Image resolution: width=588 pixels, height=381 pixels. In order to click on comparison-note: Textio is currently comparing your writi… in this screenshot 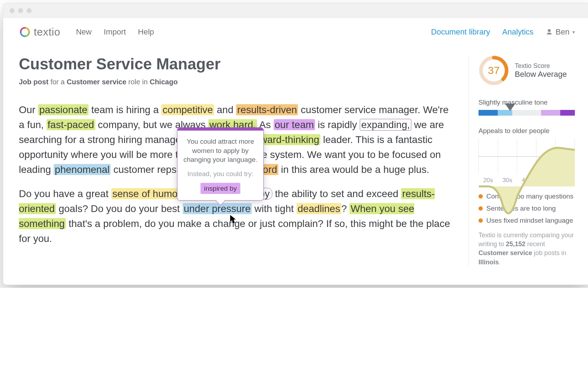, I will do `click(527, 249)`.